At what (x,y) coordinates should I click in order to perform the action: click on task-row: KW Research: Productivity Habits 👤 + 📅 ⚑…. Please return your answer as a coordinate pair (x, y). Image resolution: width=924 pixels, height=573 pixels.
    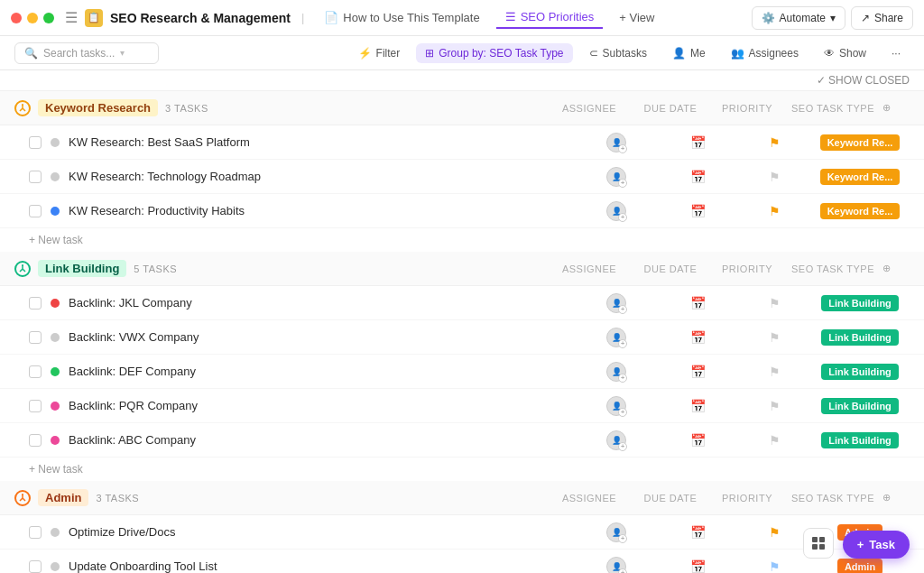
    Looking at the image, I should click on (462, 211).